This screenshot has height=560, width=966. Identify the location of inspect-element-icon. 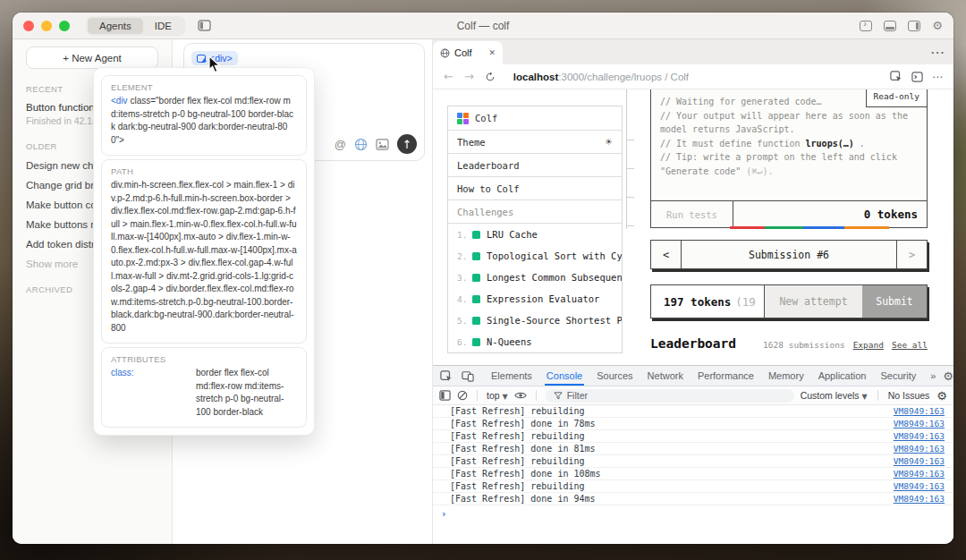
(896, 77).